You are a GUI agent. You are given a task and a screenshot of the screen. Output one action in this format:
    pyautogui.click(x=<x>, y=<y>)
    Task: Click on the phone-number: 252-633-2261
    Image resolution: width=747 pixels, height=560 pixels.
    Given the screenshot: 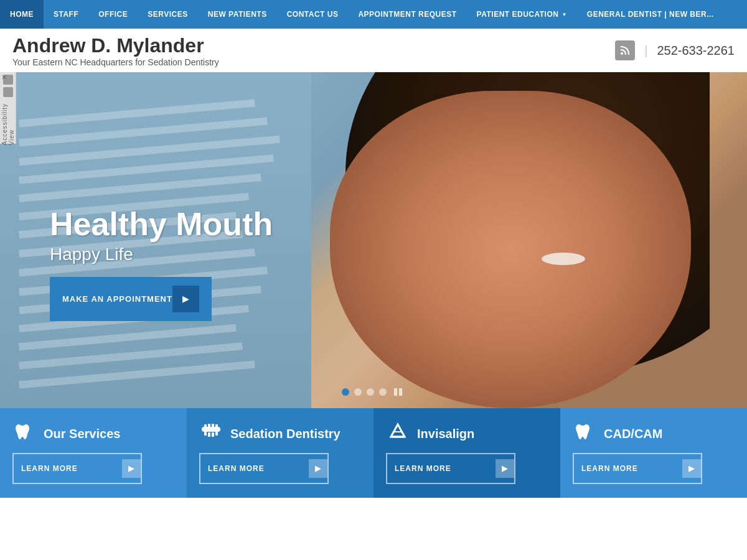 What is the action you would take?
    pyautogui.click(x=696, y=51)
    